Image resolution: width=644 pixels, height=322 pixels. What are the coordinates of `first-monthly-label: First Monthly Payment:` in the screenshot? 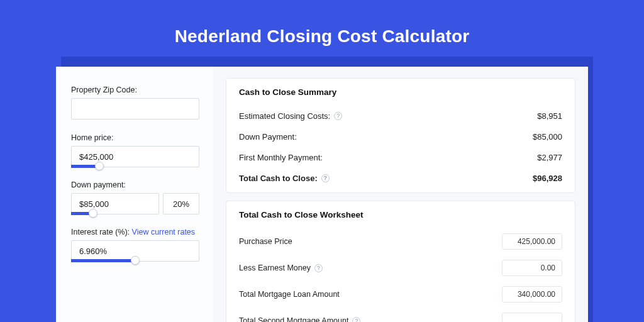 It's located at (280, 157).